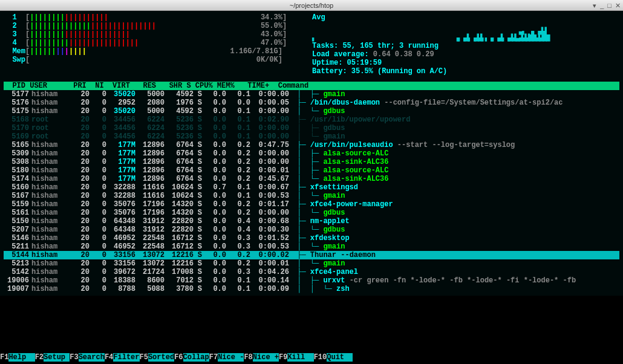 The height and width of the screenshot is (364, 623). Describe the element at coordinates (152, 45) in the screenshot. I see `meters-panel: 1 [|||||||||||||||||| 34.3%] 2 [||||||||…` at that location.